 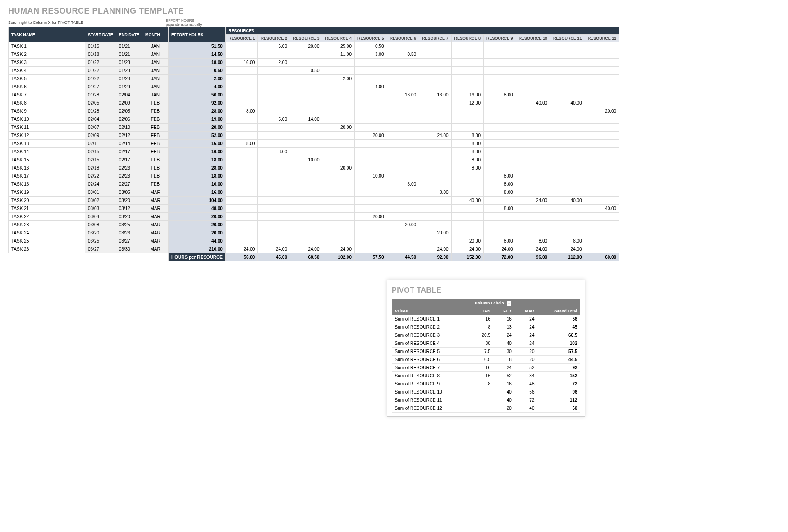 What do you see at coordinates (47, 79) in the screenshot?
I see `task-name-cell: TASK 5` at bounding box center [47, 79].